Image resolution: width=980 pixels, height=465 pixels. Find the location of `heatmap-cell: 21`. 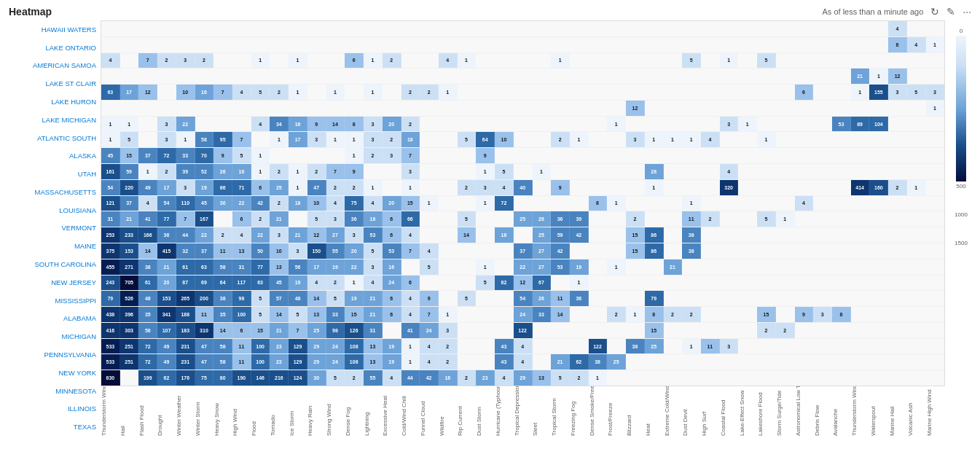

heatmap-cell: 21 is located at coordinates (373, 315).